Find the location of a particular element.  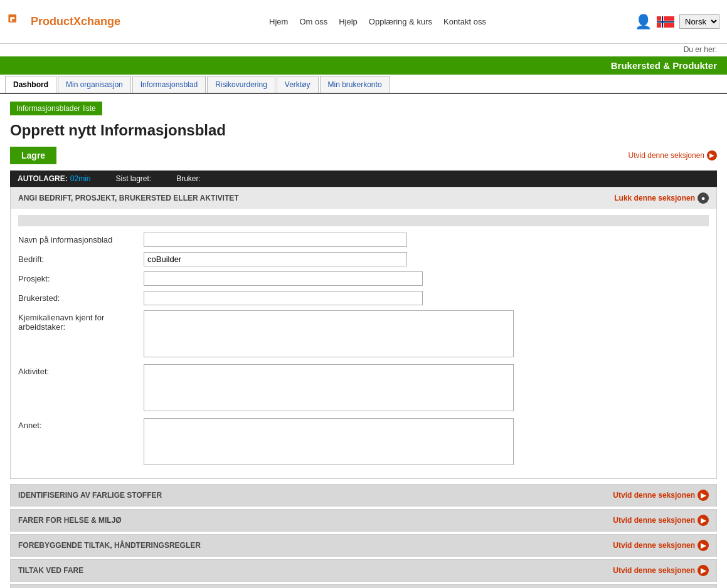

autosave-label: AUTOLAGRE: is located at coordinates (43, 179).